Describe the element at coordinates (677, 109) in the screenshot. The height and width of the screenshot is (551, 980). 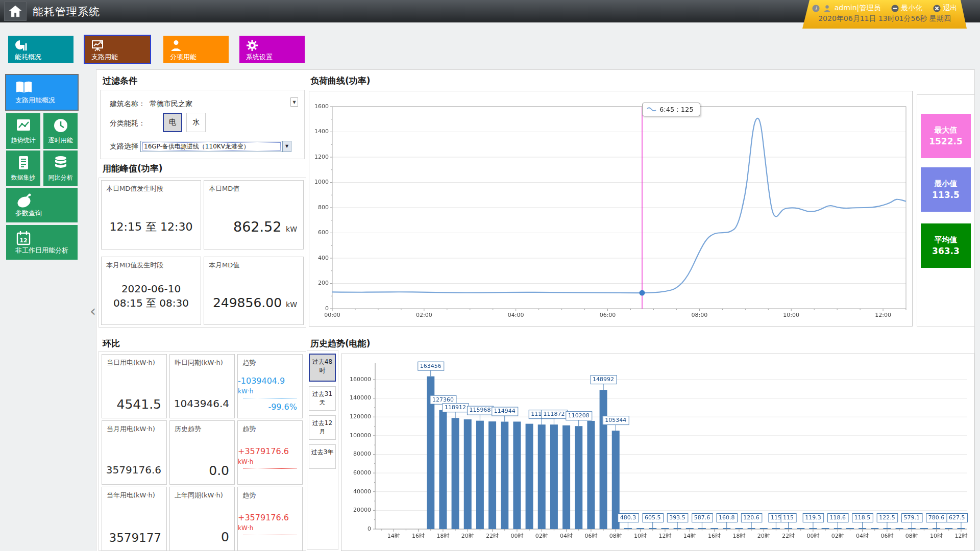
I see `tooltip-text: 6:45 : 125` at that location.